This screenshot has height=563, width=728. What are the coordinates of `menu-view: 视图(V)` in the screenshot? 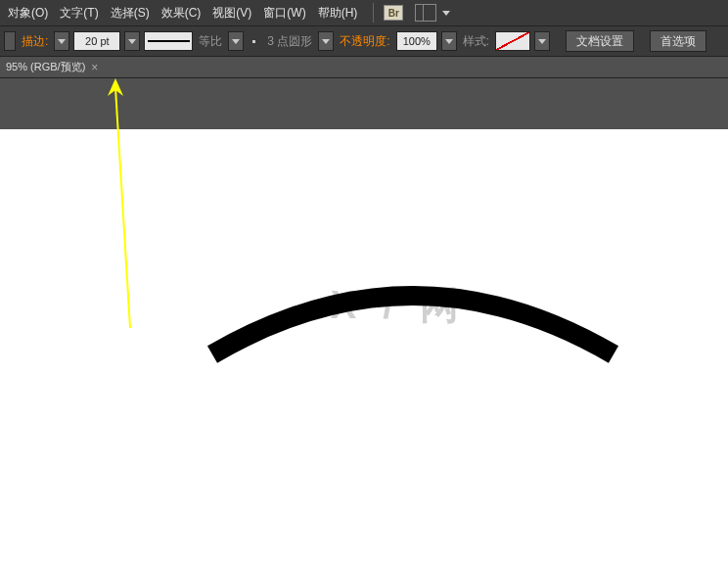 It's located at (232, 14).